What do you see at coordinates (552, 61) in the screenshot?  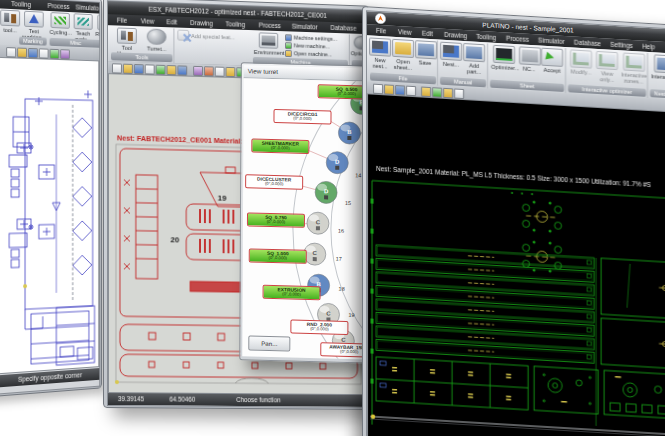 I see `ribbon-button-accept: Accept` at bounding box center [552, 61].